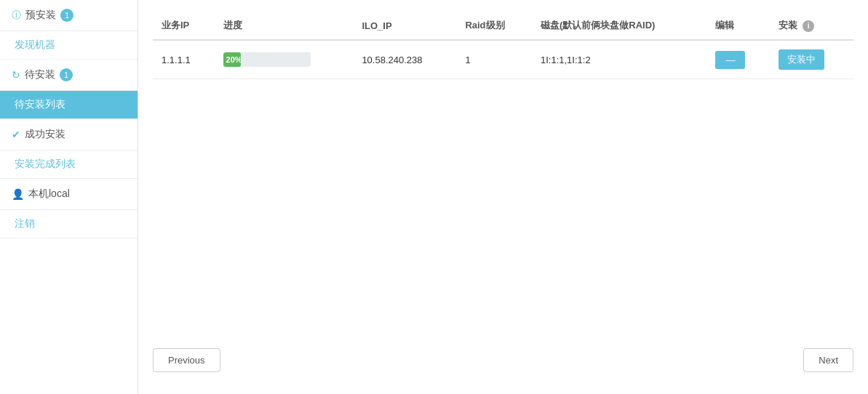  What do you see at coordinates (730, 60) in the screenshot?
I see `edit-button: —` at bounding box center [730, 60].